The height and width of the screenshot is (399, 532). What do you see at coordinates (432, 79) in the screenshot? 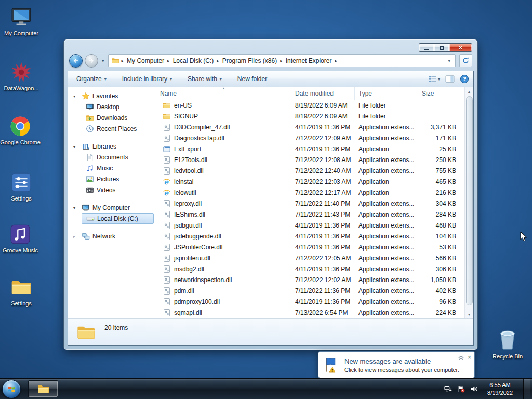
I see `views-icon` at bounding box center [432, 79].